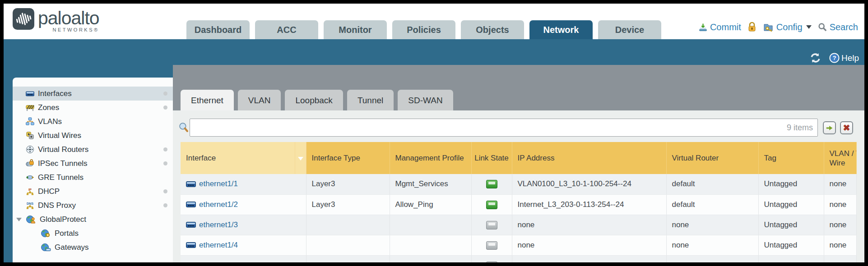 This screenshot has height=266, width=868. I want to click on gateways-icon, so click(46, 247).